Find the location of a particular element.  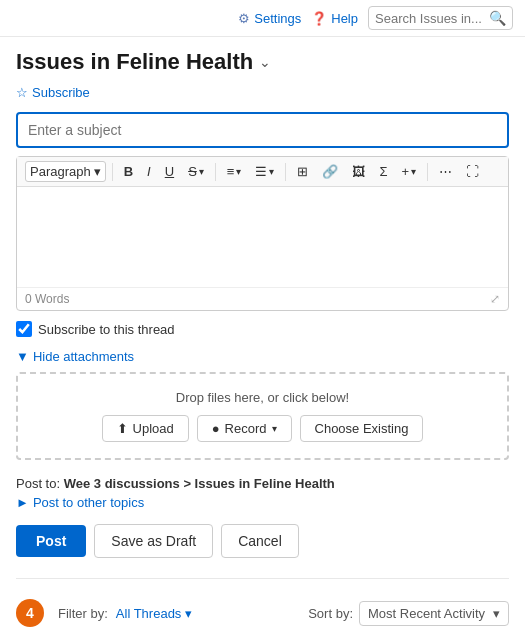

search-box: 🔍 is located at coordinates (440, 18).